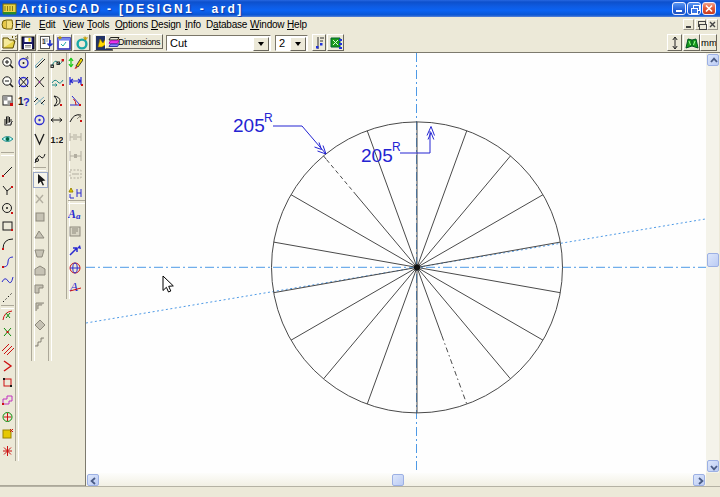 The width and height of the screenshot is (720, 497). What do you see at coordinates (708, 42) in the screenshot?
I see `svg-text: mm` at bounding box center [708, 42].